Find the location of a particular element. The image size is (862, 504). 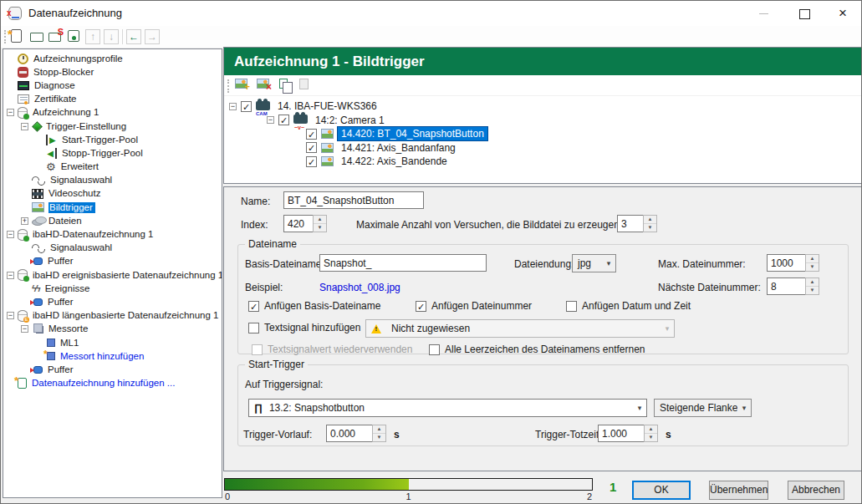

next-filenumber-stepper: 8▲▼ is located at coordinates (793, 286).